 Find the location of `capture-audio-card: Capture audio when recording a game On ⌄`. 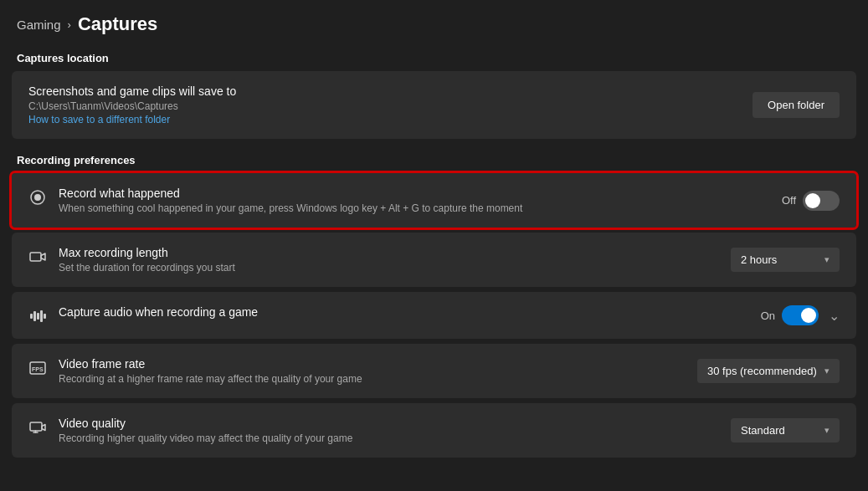

capture-audio-card: Capture audio when recording a game On ⌄ is located at coordinates (434, 315).